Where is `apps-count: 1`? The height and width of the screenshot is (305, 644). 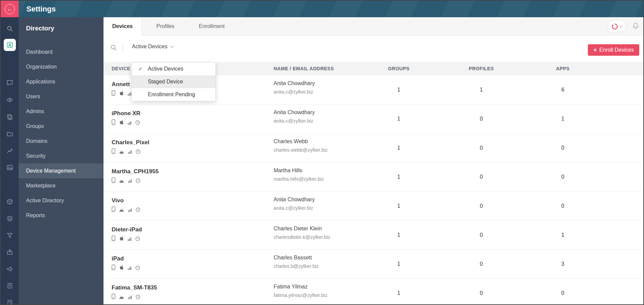 apps-count: 1 is located at coordinates (563, 235).